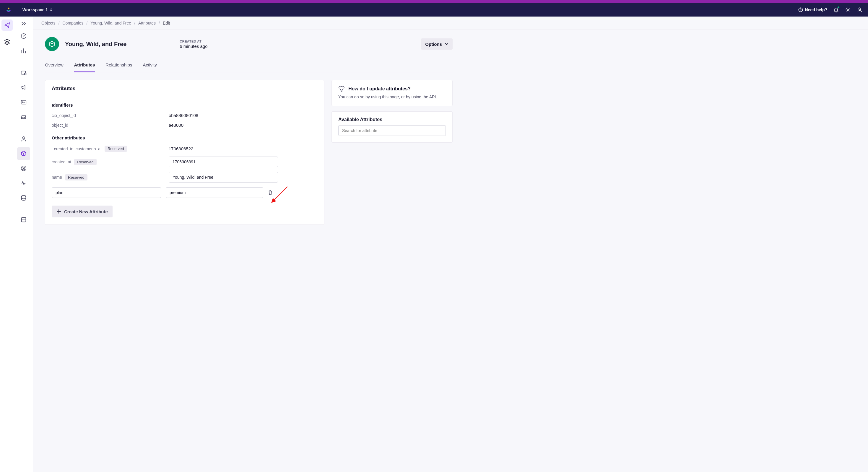  What do you see at coordinates (176, 125) in the screenshot?
I see `identifier-value: ae3000` at bounding box center [176, 125].